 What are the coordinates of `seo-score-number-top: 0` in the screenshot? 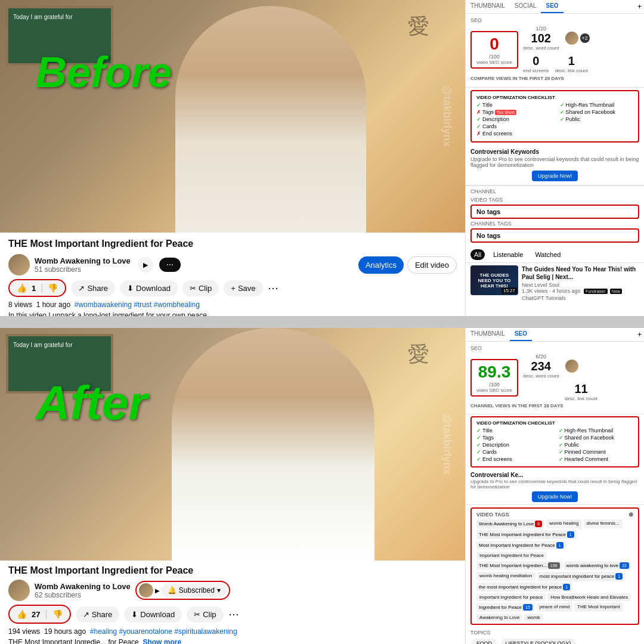 It's located at (494, 44).